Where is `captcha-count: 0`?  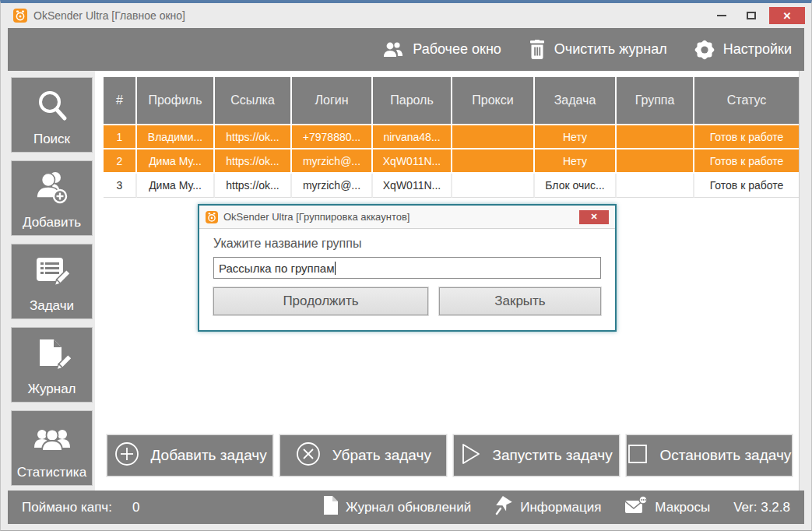 captcha-count: 0 is located at coordinates (135, 508).